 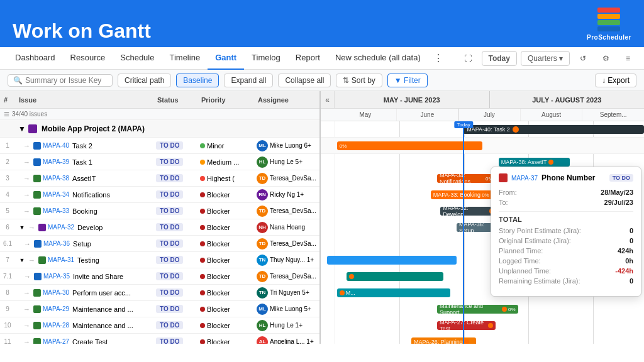 I want to click on nav-schedule: Schedule, so click(x=137, y=58).